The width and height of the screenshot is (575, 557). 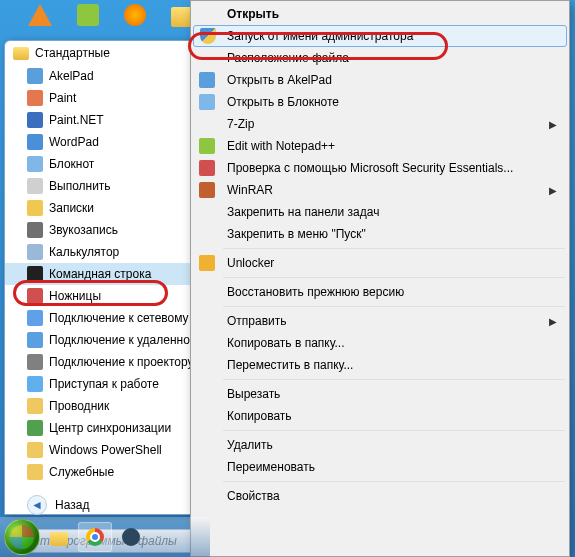 I want to click on context-menu-item: 7-Zip▶, so click(x=380, y=124).